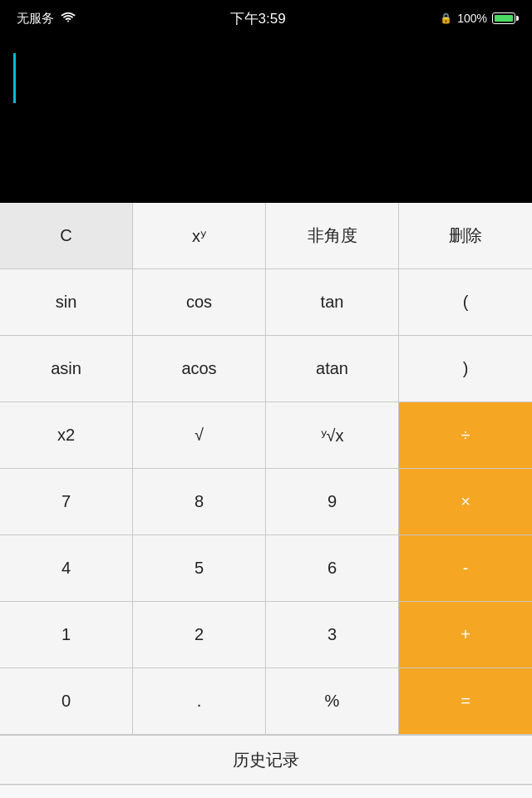 This screenshot has height=798, width=532. I want to click on 4-btn: 4, so click(66, 569).